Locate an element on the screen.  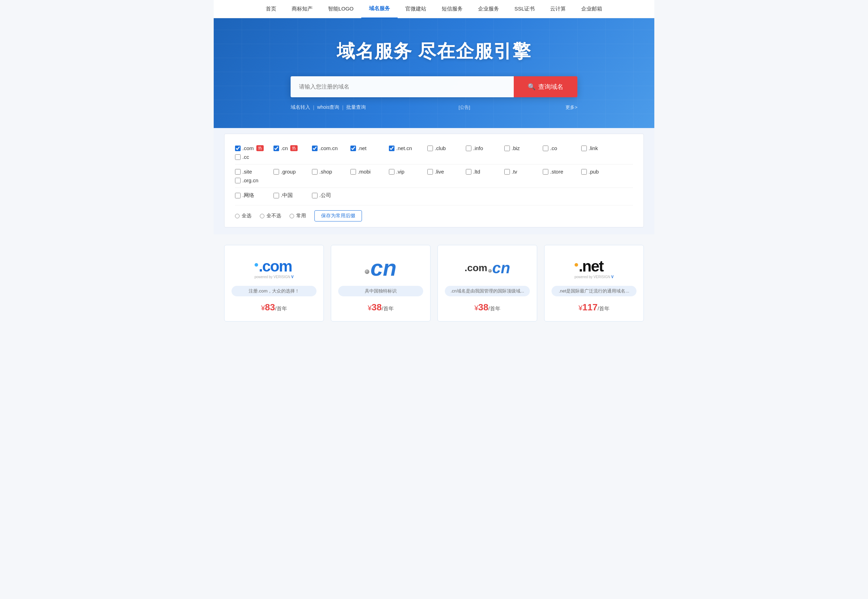
filter-item-.net: .net is located at coordinates (370, 148).